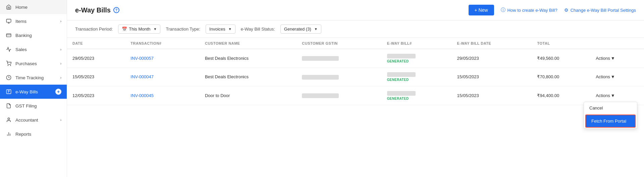  What do you see at coordinates (356, 10) in the screenshot?
I see `page-header: e-Way Bills ? + New ⓘ How to create e-Wa…` at bounding box center [356, 10].